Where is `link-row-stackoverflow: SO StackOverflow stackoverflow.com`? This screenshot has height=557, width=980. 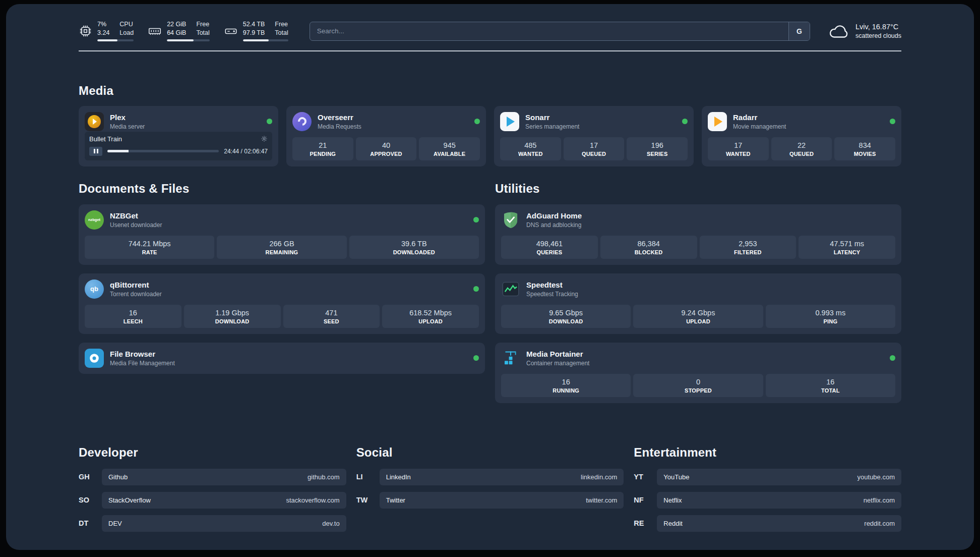 link-row-stackoverflow: SO StackOverflow stackoverflow.com is located at coordinates (213, 500).